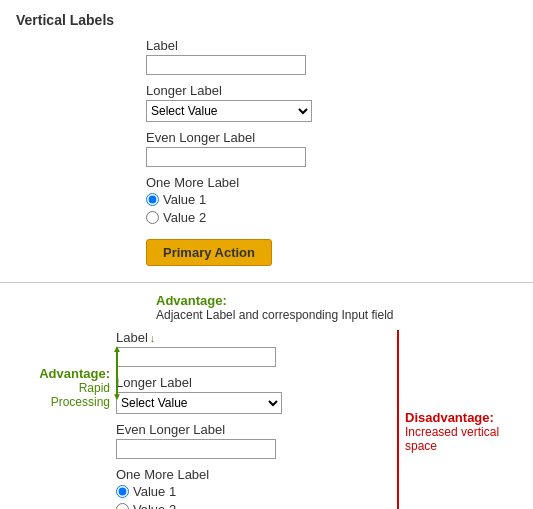 This screenshot has height=509, width=533. I want to click on select-longer-2: Select Value, so click(199, 403).